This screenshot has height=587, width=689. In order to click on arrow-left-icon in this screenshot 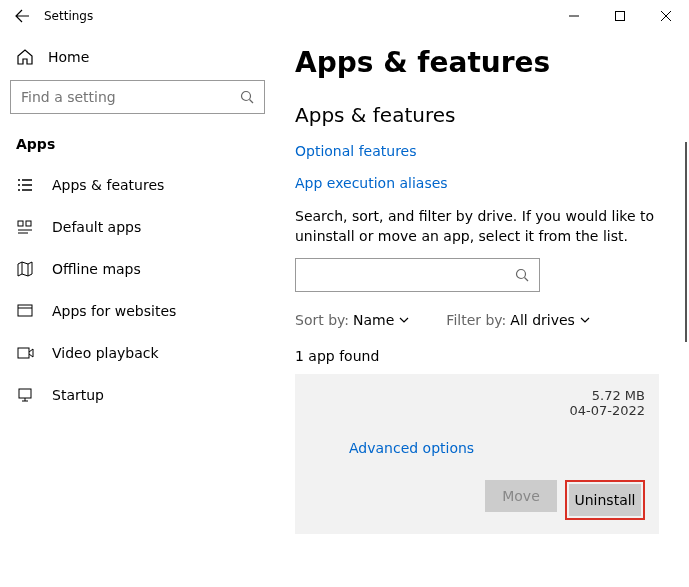, I will do `click(22, 16)`.